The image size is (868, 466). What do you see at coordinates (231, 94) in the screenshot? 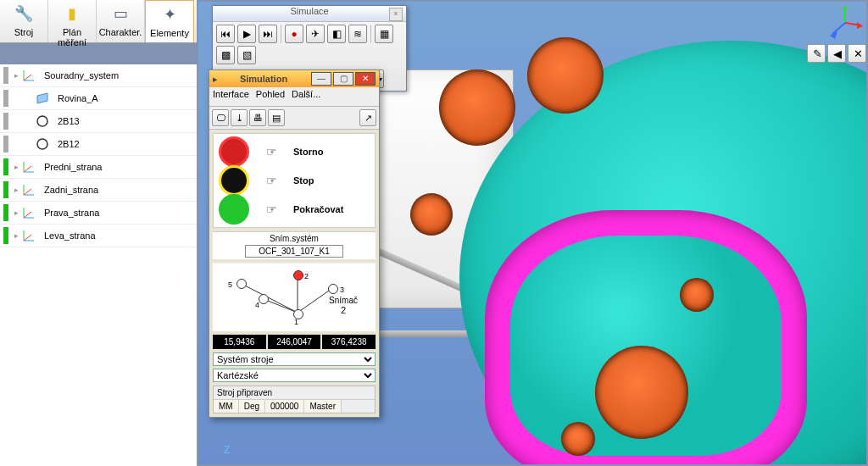
I see `menu-interface: Interface` at bounding box center [231, 94].